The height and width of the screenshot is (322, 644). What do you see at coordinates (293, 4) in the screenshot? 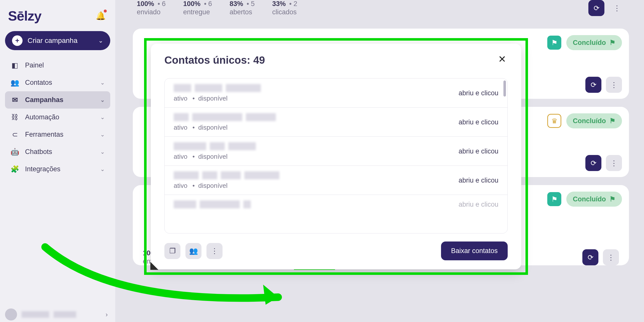
I see `stat-count: 2` at bounding box center [293, 4].